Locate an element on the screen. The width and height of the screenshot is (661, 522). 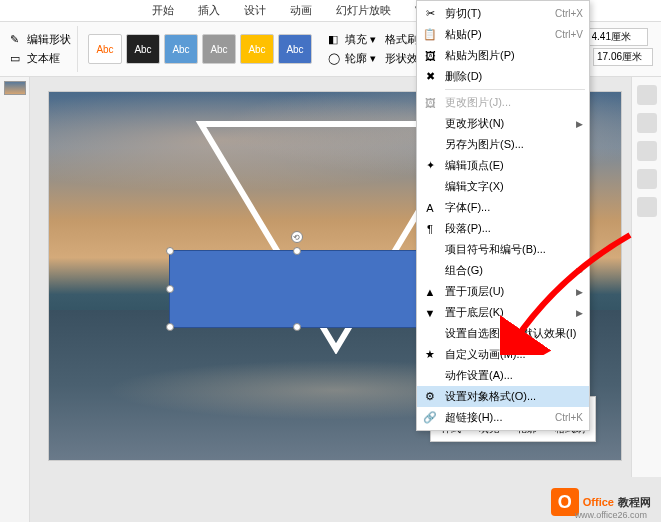
menu-item-3: ✖删除(D) is located at coordinates (503, 76).